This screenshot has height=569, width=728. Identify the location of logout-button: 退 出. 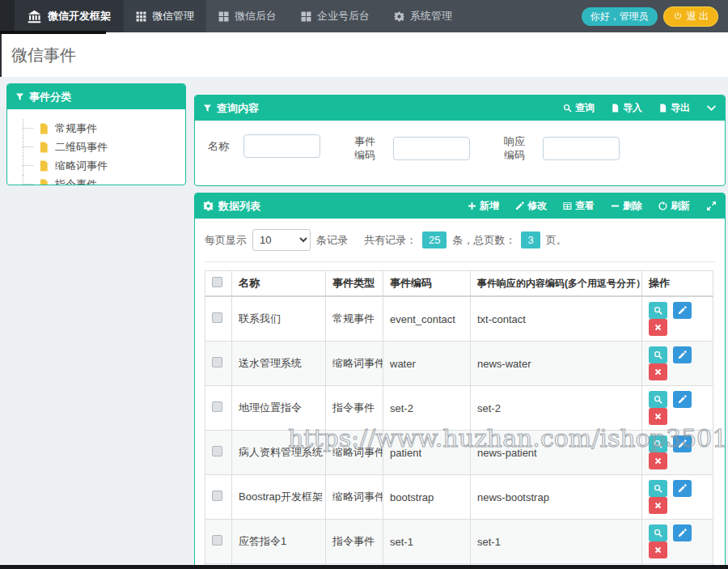
(691, 16).